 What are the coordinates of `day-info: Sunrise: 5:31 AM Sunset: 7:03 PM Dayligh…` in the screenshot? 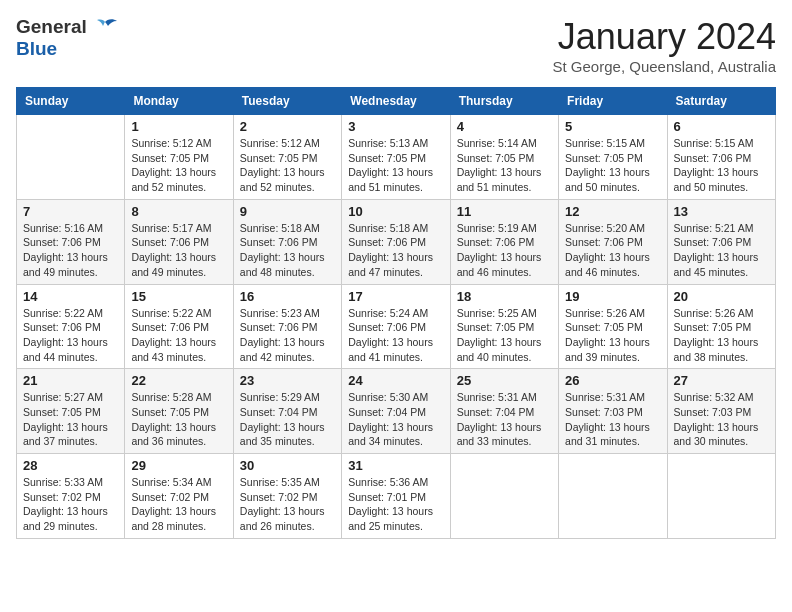 It's located at (612, 420).